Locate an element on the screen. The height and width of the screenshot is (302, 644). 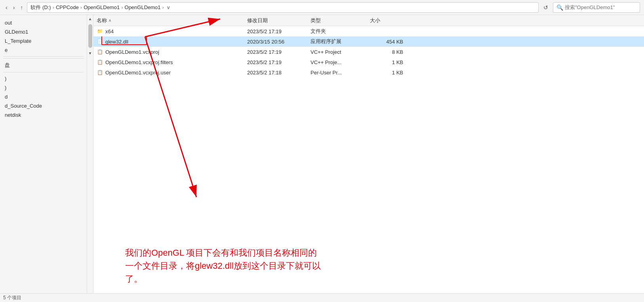
scroll-down-arrow: ▼ is located at coordinates (90, 53).